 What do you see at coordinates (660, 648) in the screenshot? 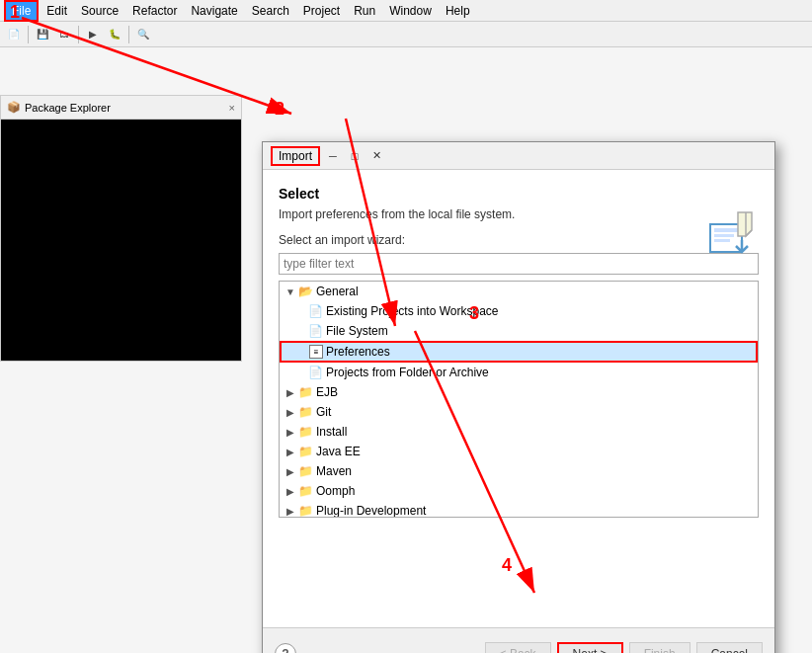
I see `finish-button: Finish` at bounding box center [660, 648].